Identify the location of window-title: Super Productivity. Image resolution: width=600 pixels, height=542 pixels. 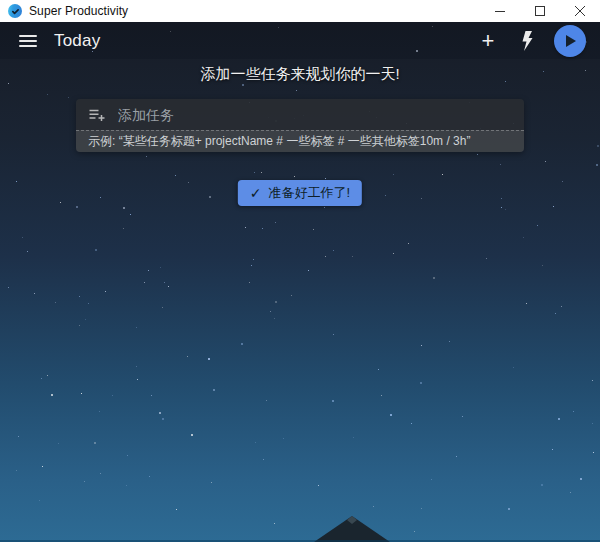
(78, 11).